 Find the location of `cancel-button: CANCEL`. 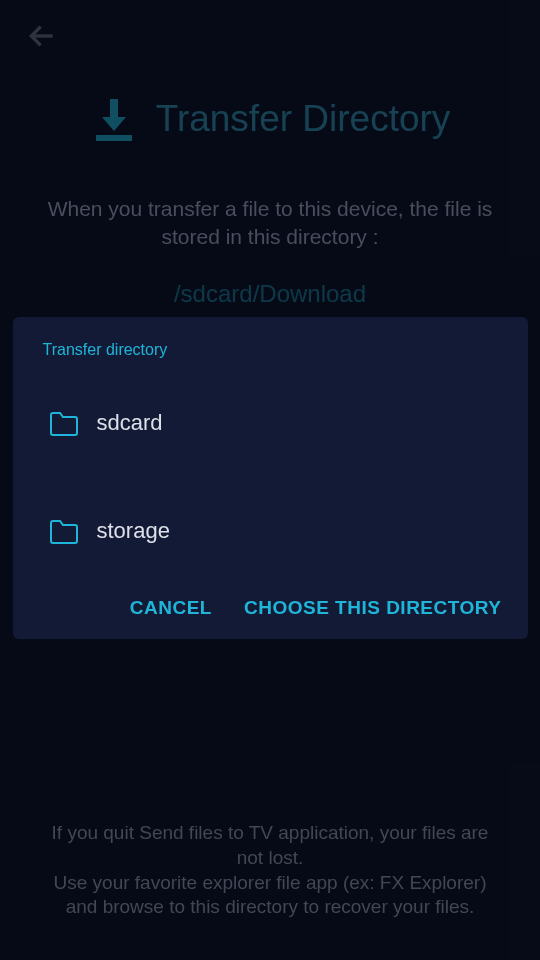

cancel-button: CANCEL is located at coordinates (171, 608).